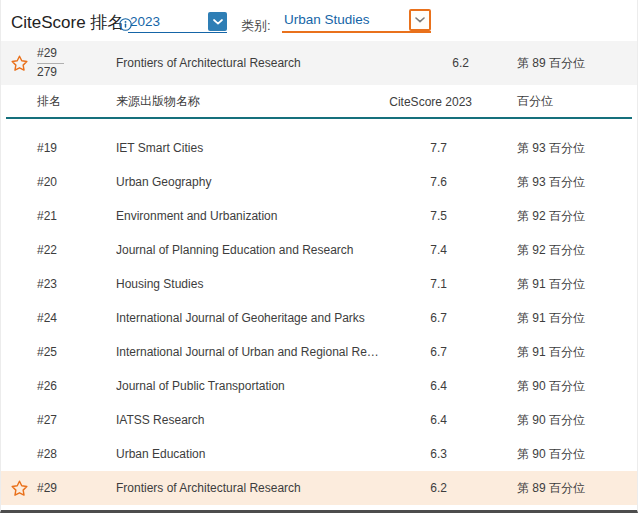 The image size is (638, 513). I want to click on row-rank: #29, so click(76, 488).